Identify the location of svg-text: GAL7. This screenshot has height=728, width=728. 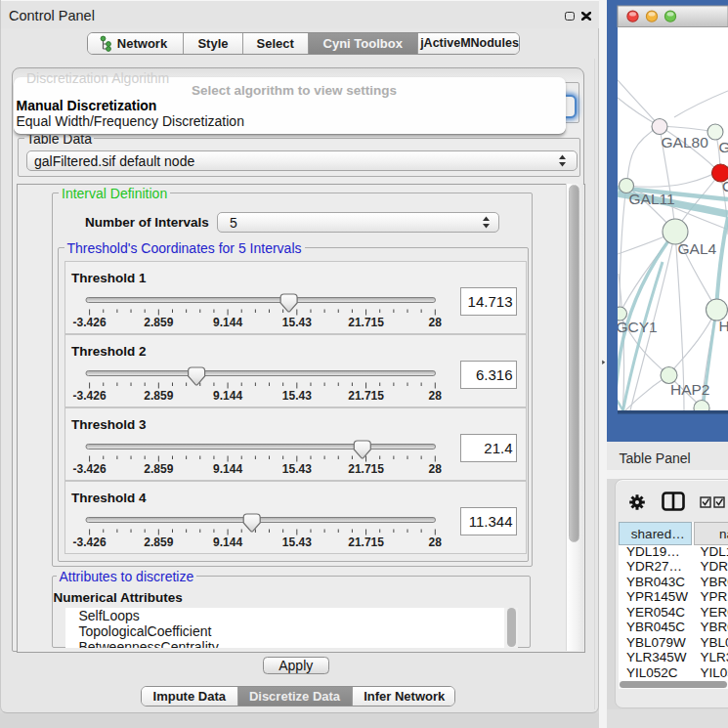
(723, 147).